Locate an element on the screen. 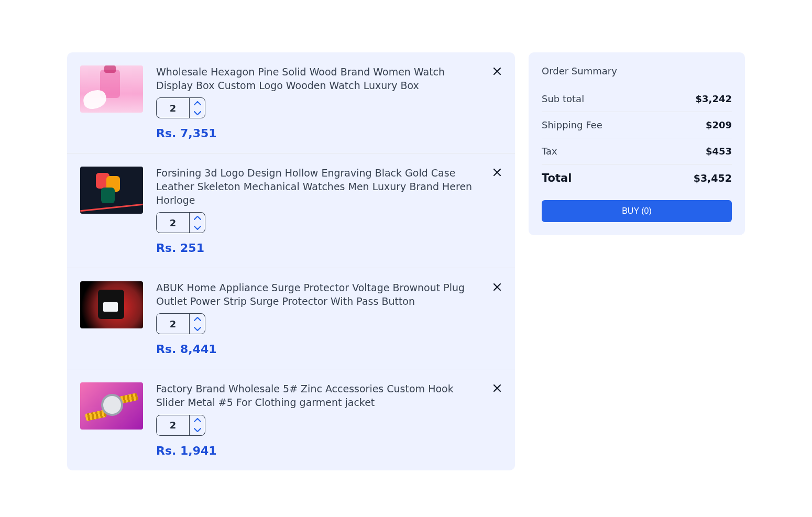 The image size is (812, 517). order-summary: Order Summary Sub total $3,242 Shipping … is located at coordinates (637, 144).